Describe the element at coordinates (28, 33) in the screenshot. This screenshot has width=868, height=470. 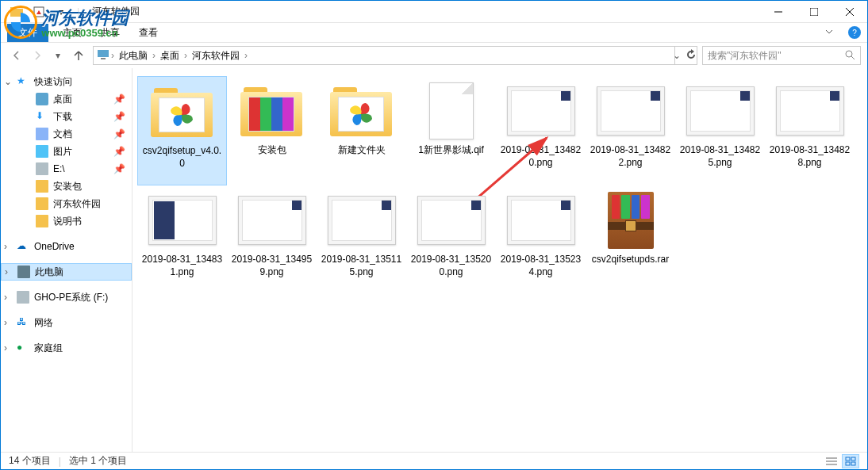
I see `file-tab: 文件` at that location.